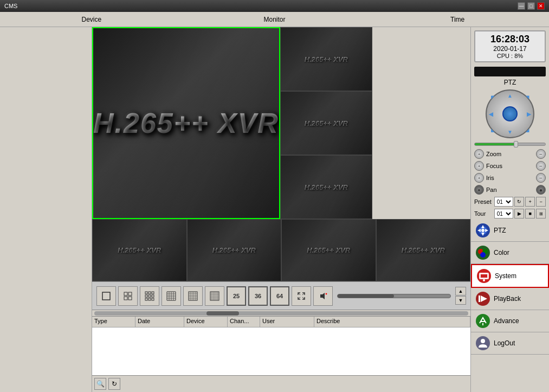 The width and height of the screenshot is (549, 392). I want to click on camera-bottom-1-label: H.265++ XVR, so click(139, 250).